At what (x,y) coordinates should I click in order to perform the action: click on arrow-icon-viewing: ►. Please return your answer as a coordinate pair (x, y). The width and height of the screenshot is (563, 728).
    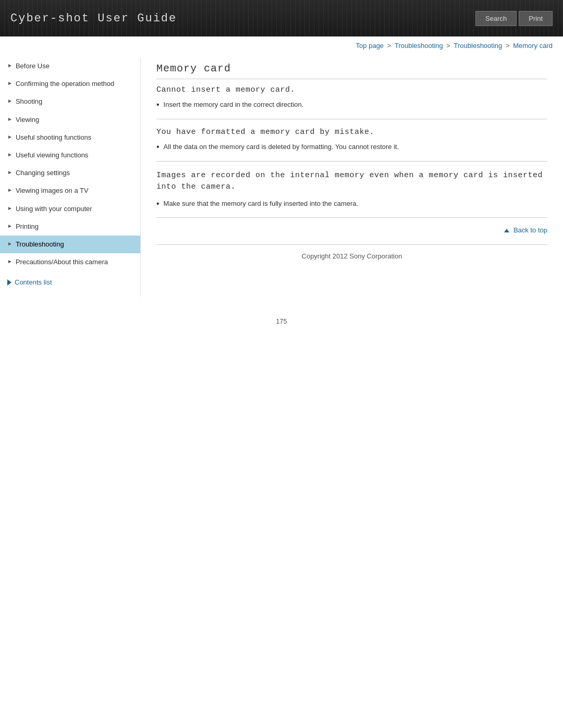
    Looking at the image, I should click on (10, 119).